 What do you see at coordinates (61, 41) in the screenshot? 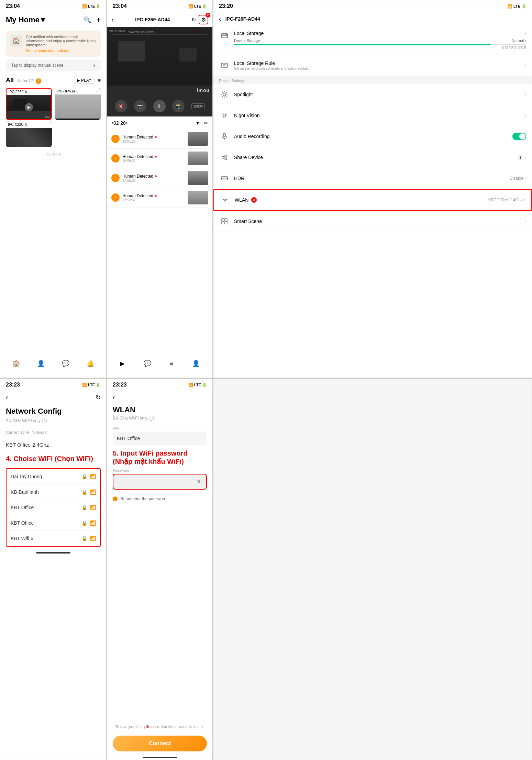
I see `notif-text: Get notified with environmental informat…` at bounding box center [61, 41].